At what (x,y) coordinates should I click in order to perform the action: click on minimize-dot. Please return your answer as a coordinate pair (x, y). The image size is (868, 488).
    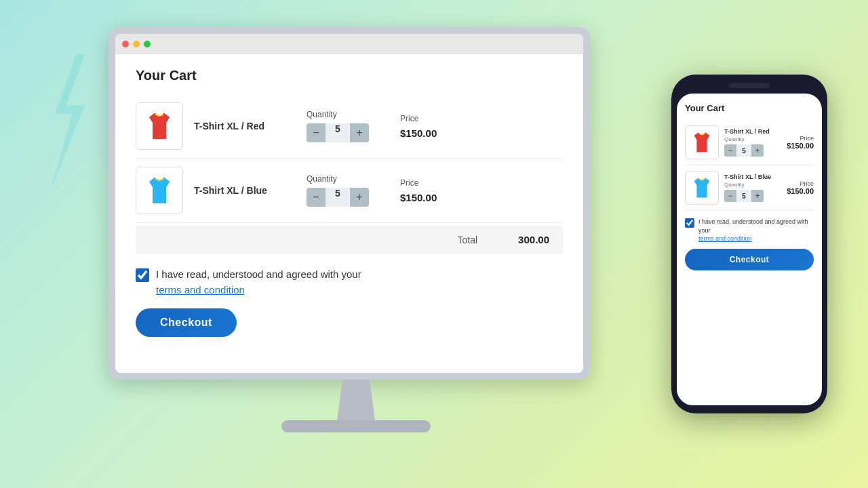
    Looking at the image, I should click on (136, 44).